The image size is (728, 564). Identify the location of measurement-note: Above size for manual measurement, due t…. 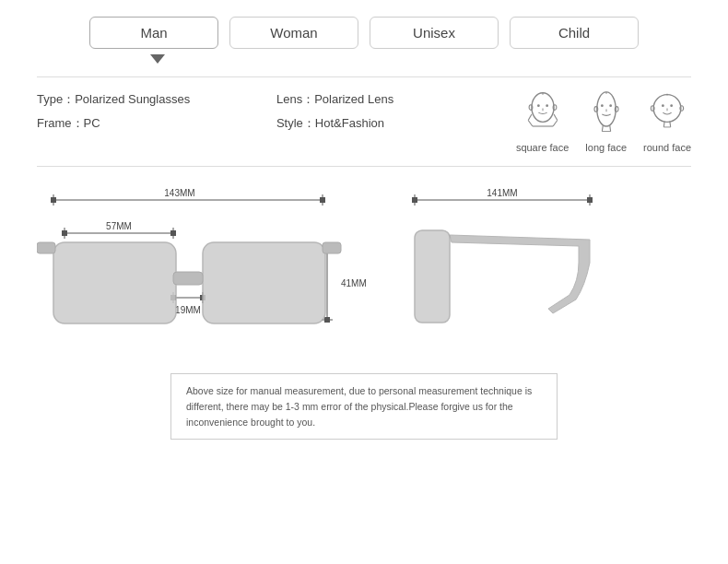
(364, 406).